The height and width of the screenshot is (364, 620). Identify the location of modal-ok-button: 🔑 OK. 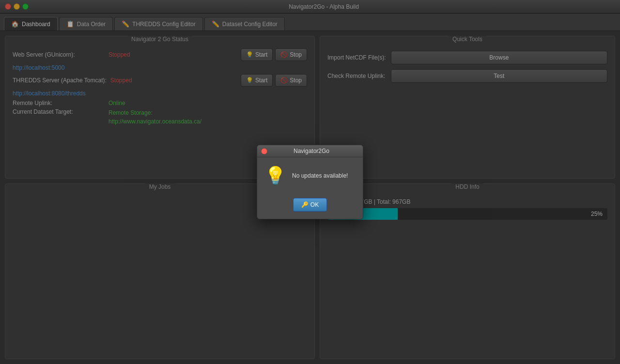
(310, 205).